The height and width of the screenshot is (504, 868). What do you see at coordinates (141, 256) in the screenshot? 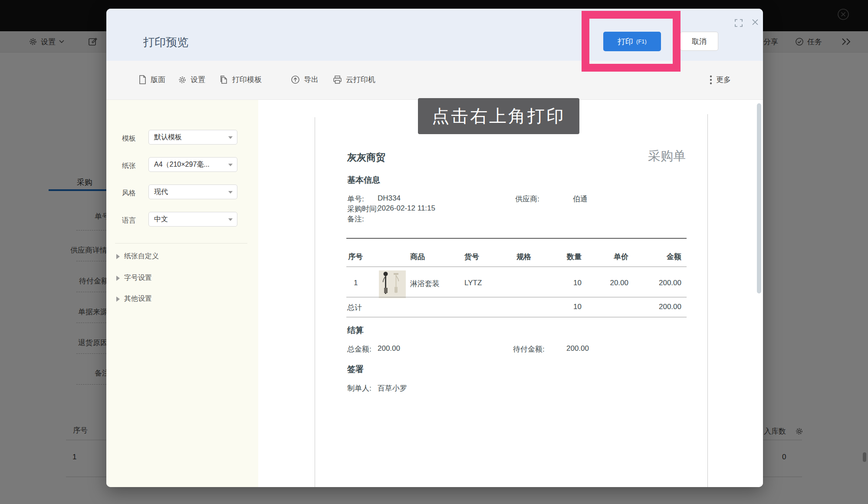
I see `section-paper-custom-label: 纸张自定义` at bounding box center [141, 256].